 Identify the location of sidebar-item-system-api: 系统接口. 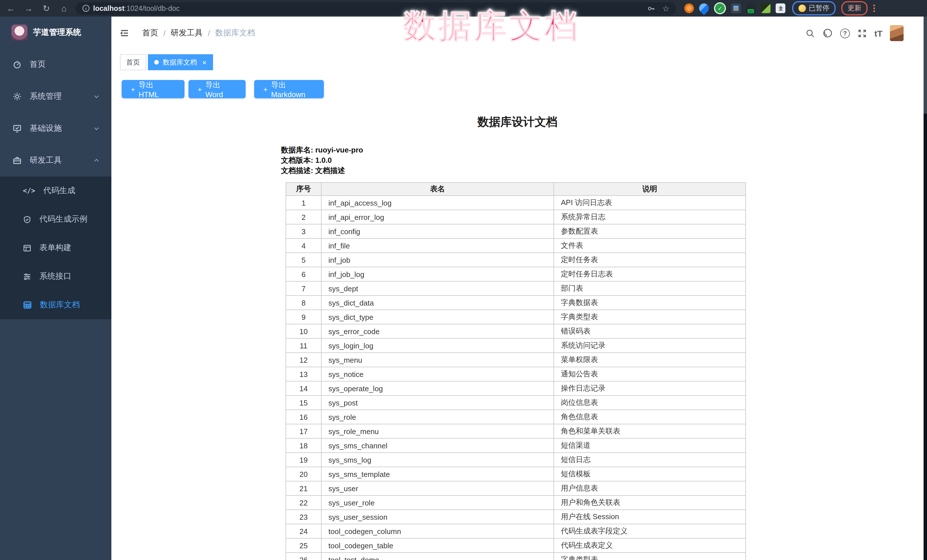
(56, 276).